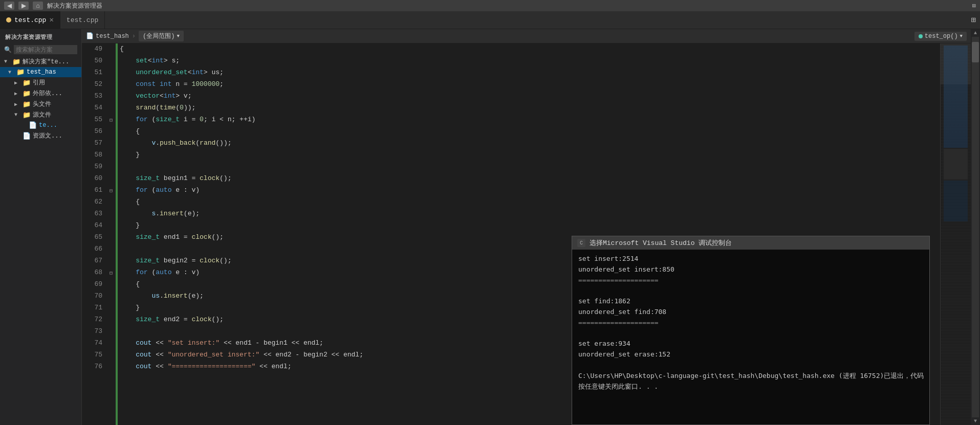 The width and height of the screenshot is (980, 425). What do you see at coordinates (95, 273) in the screenshot?
I see `line-number: 68` at bounding box center [95, 273].